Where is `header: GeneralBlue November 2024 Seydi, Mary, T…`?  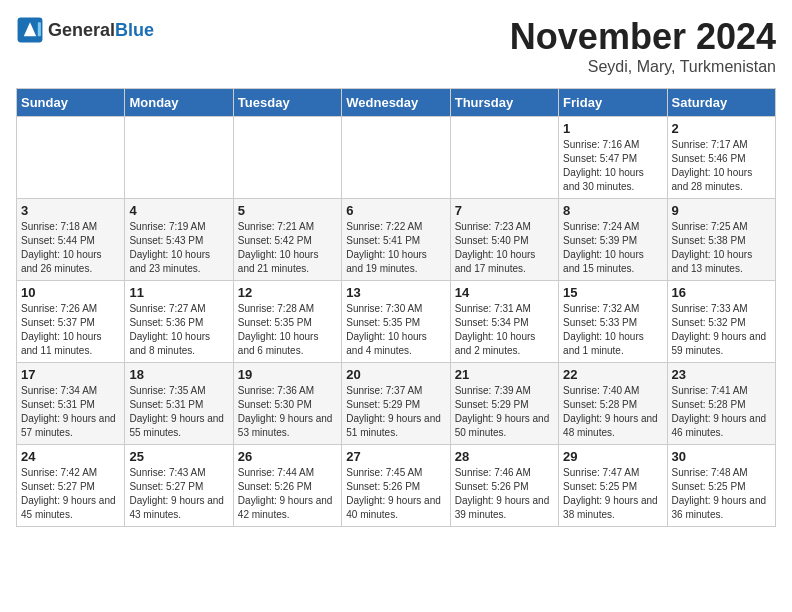
header: GeneralBlue November 2024 Seydi, Mary, T… is located at coordinates (396, 46).